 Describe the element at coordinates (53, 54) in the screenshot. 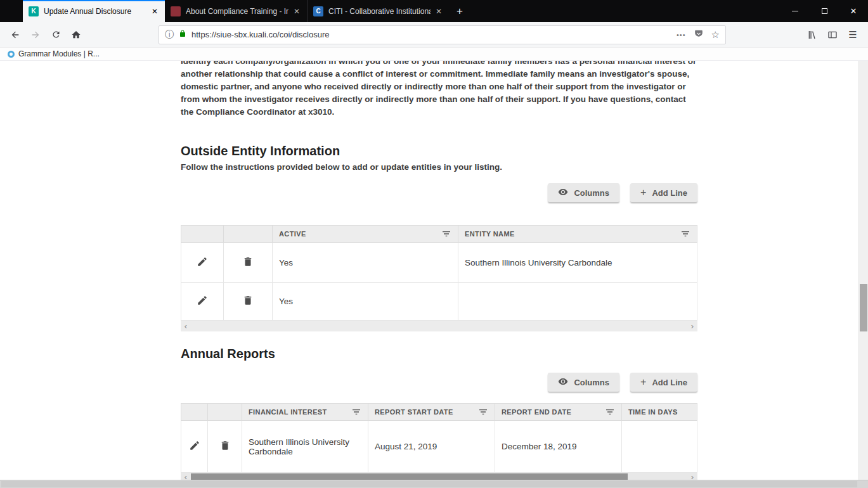

I see `bookmark-item: Grammar Modules | R...` at that location.